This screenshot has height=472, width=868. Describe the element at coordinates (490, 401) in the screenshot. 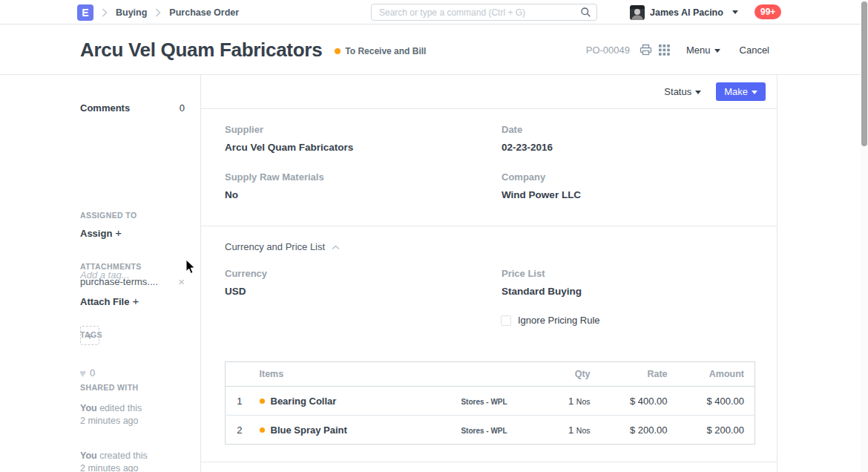

I see `table-row: 1 Bearing Collar Stores - WPL 1 Nos $ 40…` at that location.